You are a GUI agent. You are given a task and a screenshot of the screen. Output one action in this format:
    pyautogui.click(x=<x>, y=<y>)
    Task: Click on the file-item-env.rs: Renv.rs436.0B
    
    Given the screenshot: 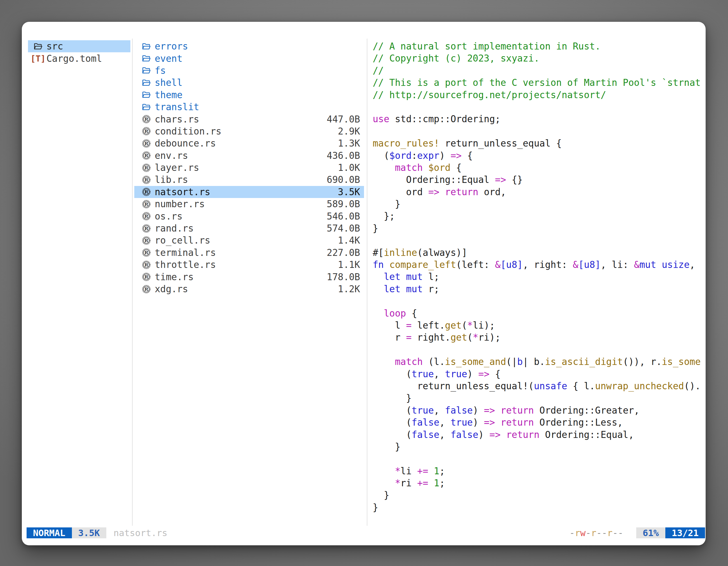 What is the action you would take?
    pyautogui.click(x=249, y=156)
    